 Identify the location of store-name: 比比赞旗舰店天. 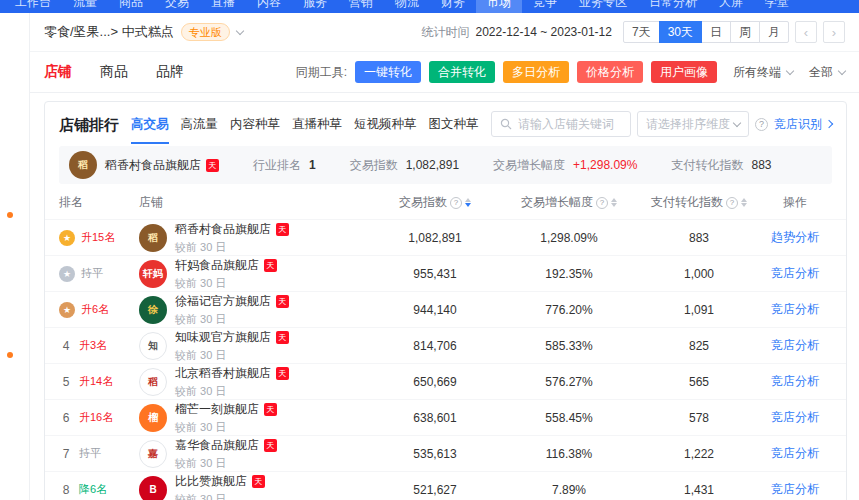
(220, 482).